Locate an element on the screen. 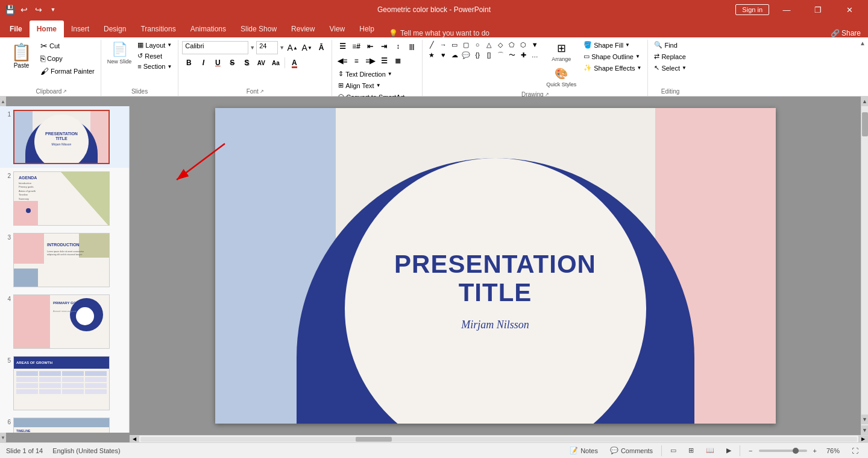 This screenshot has width=868, height=458. layout-button: ▦ Layout ▼ is located at coordinates (154, 45).